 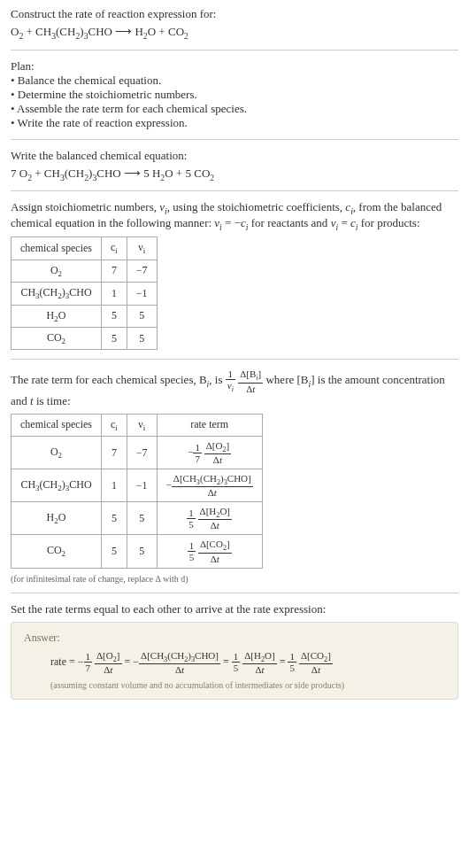 I want to click on intro-section: Construct the rate of reaction expressio…, so click(x=234, y=24).